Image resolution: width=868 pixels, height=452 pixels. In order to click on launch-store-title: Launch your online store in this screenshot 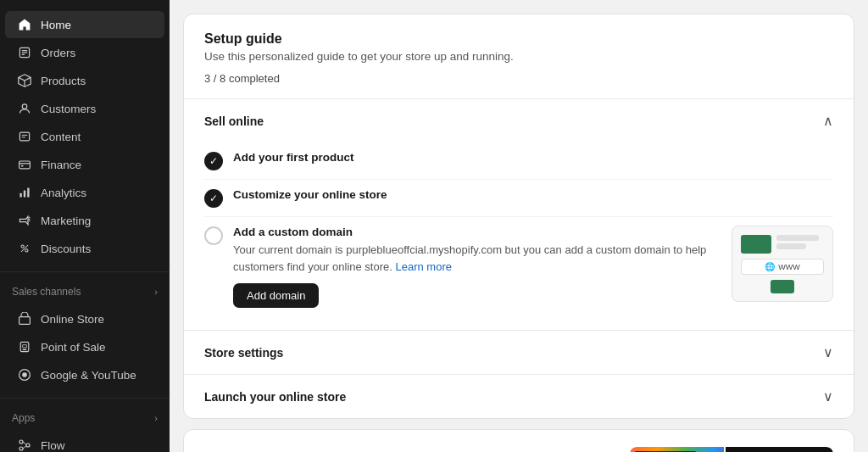, I will do `click(275, 397)`.